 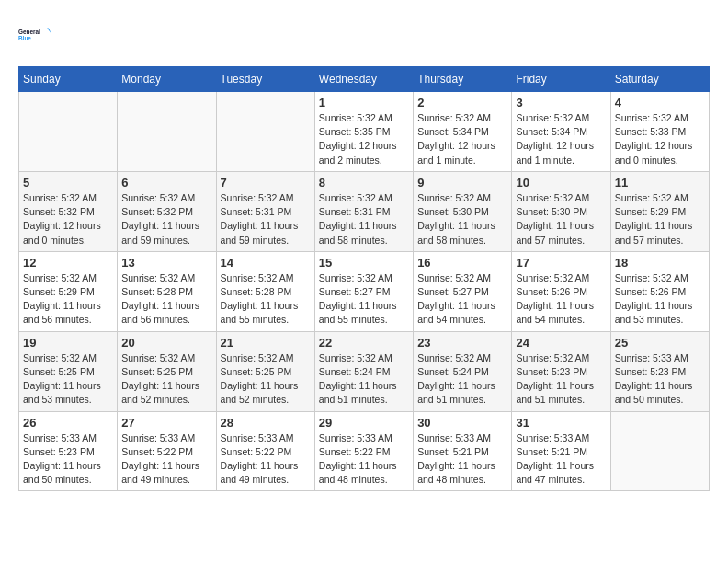 I want to click on weekday-friday: Friday, so click(x=561, y=79).